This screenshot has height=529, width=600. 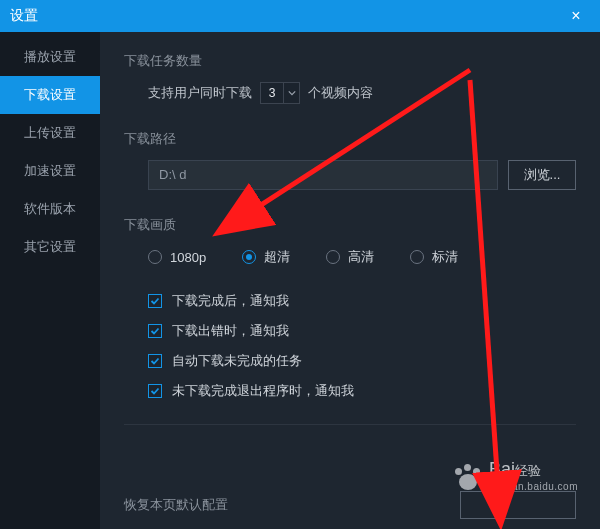 I want to click on radio-super: 超清, so click(x=266, y=257).